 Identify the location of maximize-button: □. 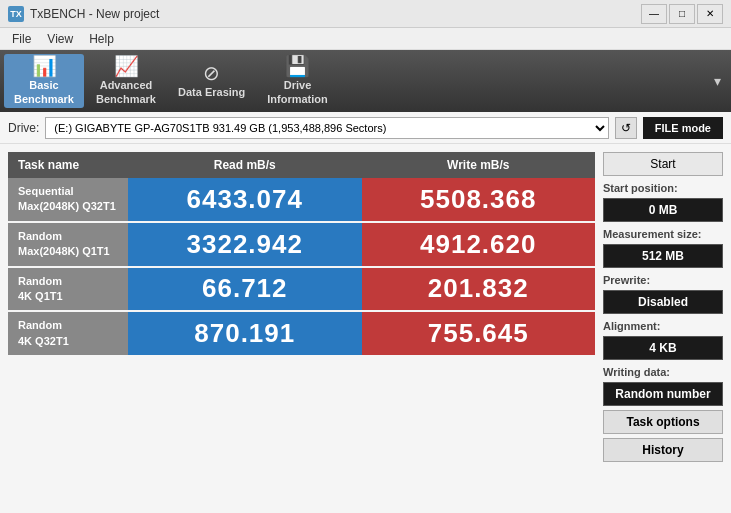
(682, 14).